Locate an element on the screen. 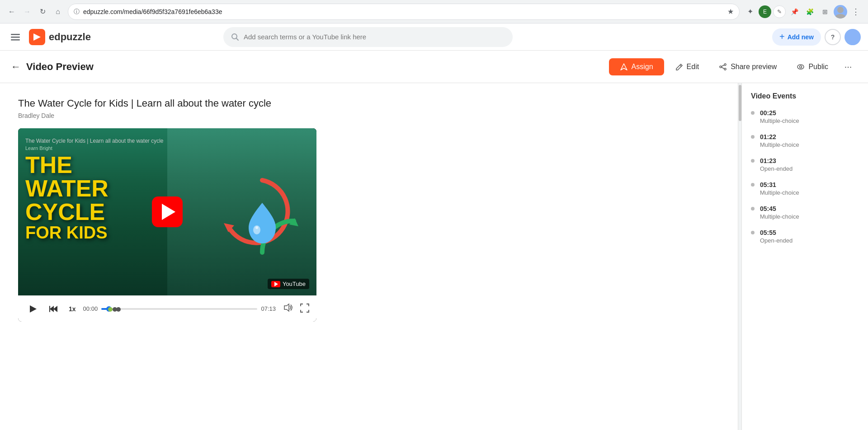 The height and width of the screenshot is (430, 868). event-time: 01:22 is located at coordinates (779, 137).